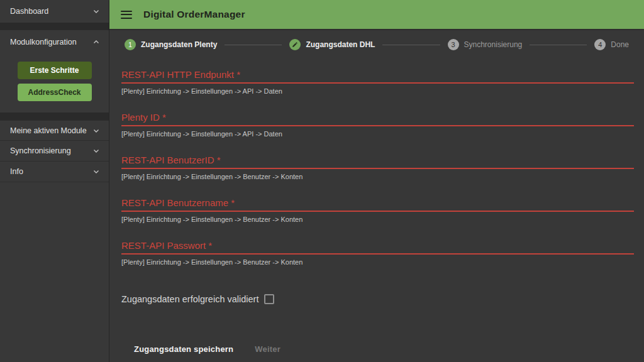 The width and height of the screenshot is (644, 362). What do you see at coordinates (611, 45) in the screenshot?
I see `stepper-step-done: 4 Done` at bounding box center [611, 45].